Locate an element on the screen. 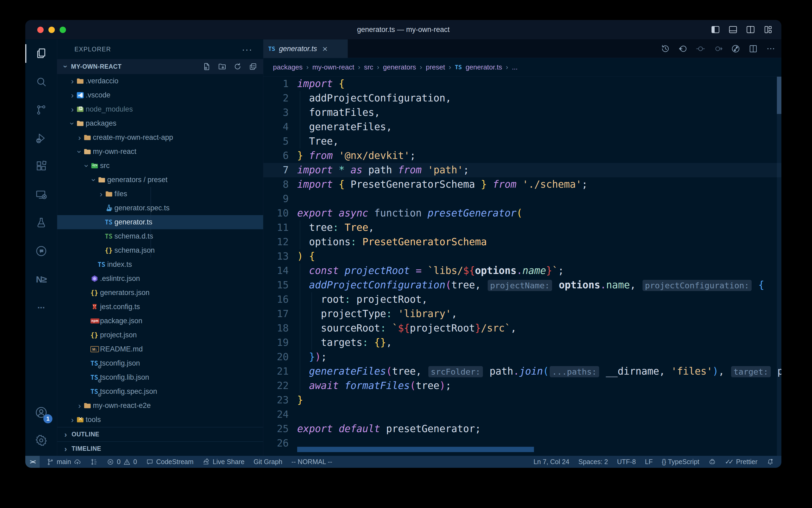 The image size is (812, 508). activity-more: ··· is located at coordinates (41, 307).